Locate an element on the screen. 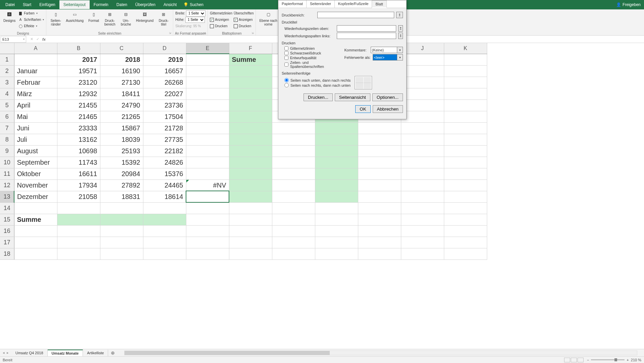 Image resolution: width=644 pixels, height=363 pixels. cell: 20984 is located at coordinates (122, 174).